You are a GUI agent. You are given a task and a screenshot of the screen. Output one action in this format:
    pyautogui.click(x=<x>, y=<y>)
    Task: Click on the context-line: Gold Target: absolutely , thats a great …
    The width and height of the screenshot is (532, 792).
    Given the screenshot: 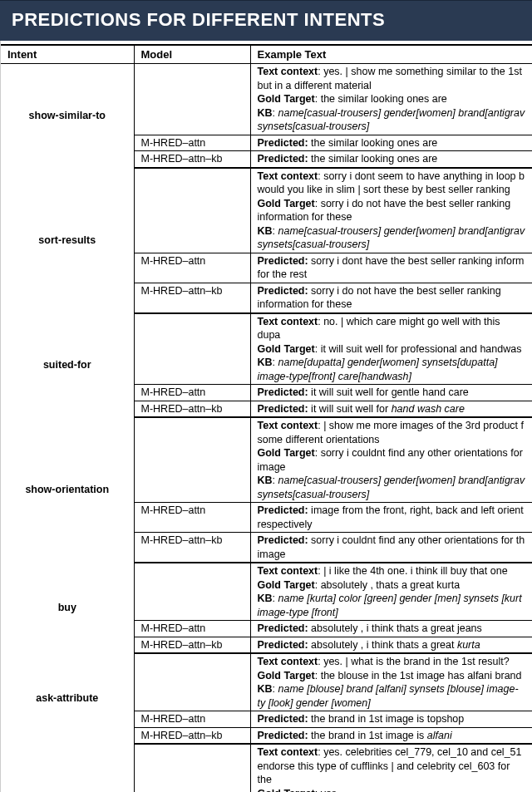 What is the action you would take?
    pyautogui.click(x=392, y=585)
    